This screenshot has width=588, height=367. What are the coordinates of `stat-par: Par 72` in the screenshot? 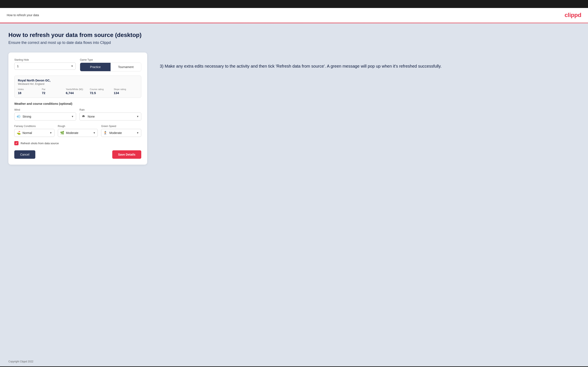 It's located at (54, 91).